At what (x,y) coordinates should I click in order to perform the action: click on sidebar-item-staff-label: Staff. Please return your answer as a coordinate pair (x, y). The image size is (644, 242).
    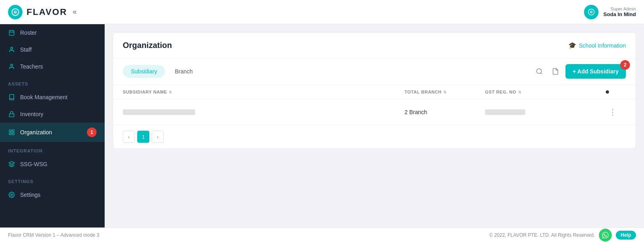
    Looking at the image, I should click on (26, 50).